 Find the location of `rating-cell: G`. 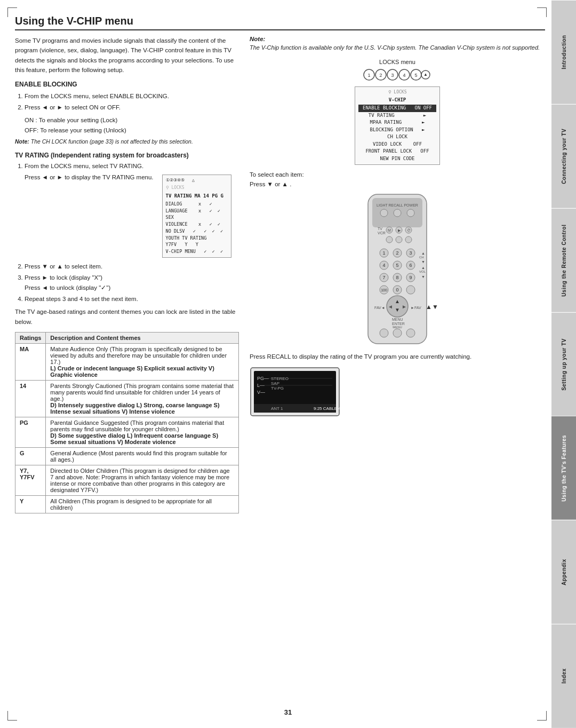

rating-cell: G is located at coordinates (31, 457).